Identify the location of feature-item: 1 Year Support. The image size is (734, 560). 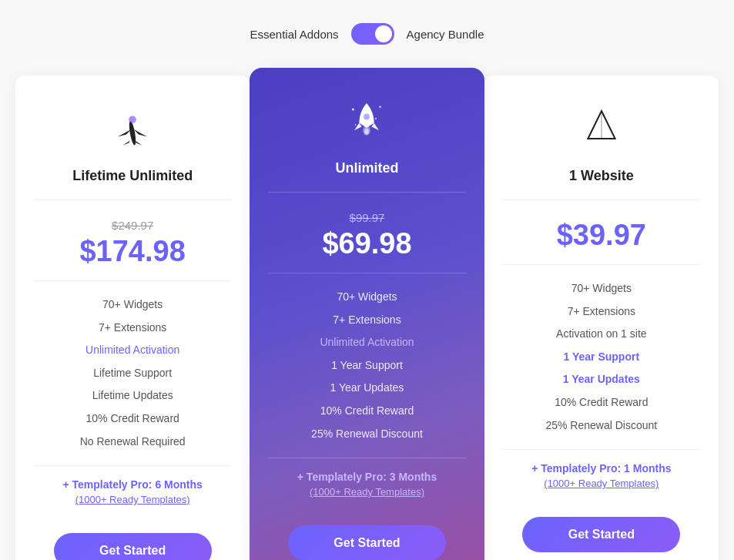
(367, 366).